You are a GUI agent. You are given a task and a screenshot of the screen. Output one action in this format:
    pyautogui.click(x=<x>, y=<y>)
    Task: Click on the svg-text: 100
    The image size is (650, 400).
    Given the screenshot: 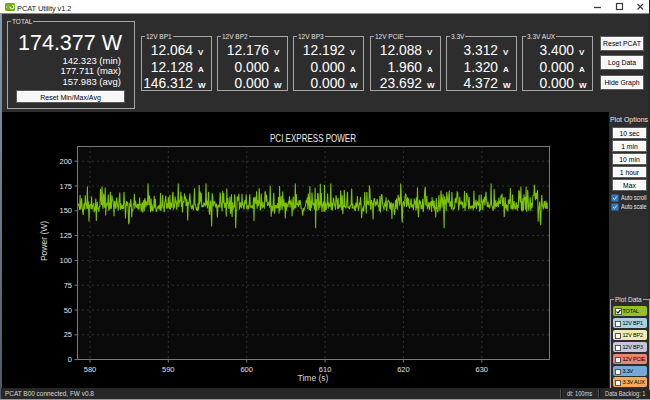 What is the action you would take?
    pyautogui.click(x=66, y=260)
    